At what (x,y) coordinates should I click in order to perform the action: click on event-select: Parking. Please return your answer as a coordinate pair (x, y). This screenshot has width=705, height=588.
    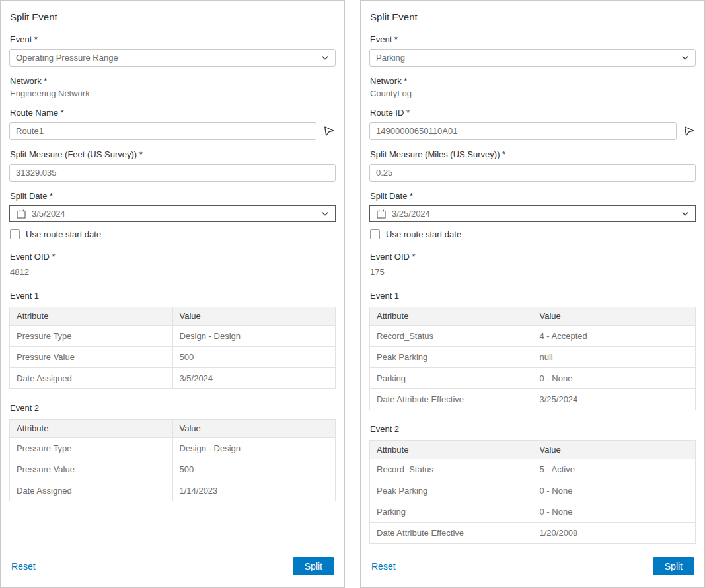
    Looking at the image, I should click on (533, 58).